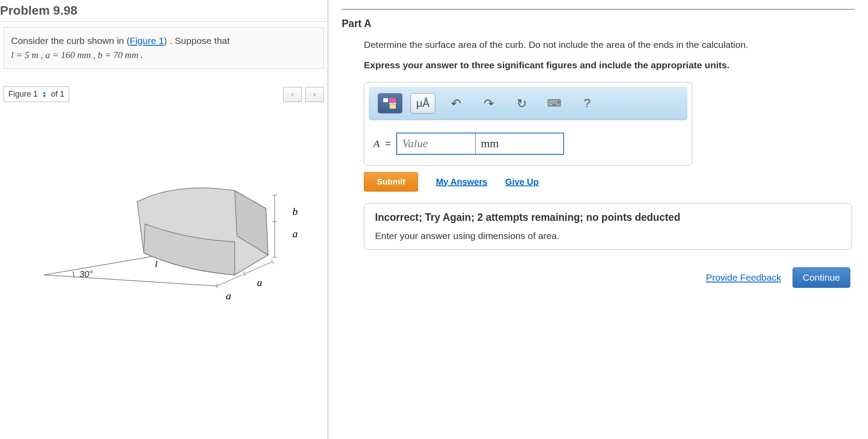  I want to click on figure-label: Figure 1, so click(23, 94).